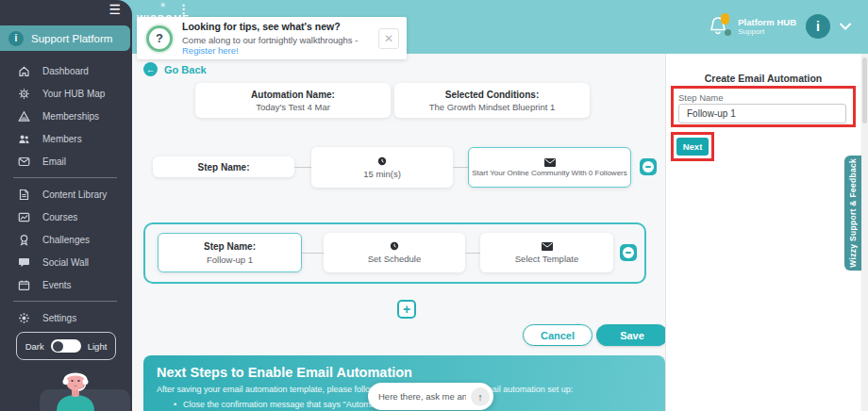 The width and height of the screenshot is (868, 411). What do you see at coordinates (280, 45) in the screenshot?
I see `tips-banner-subtitle: Come along to our fortnightly walkthroug…` at bounding box center [280, 45].